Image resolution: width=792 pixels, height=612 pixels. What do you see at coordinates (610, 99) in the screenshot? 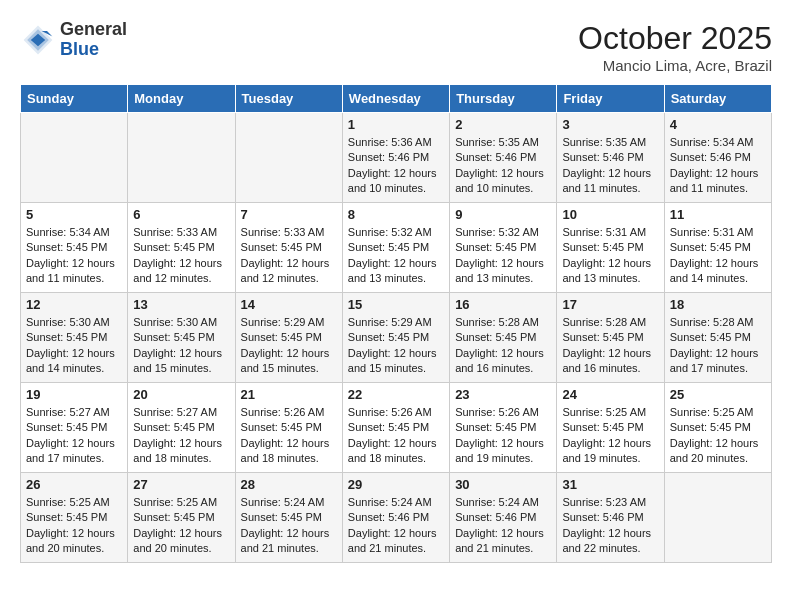
I see `weekday-header-friday: Friday` at bounding box center [610, 99].